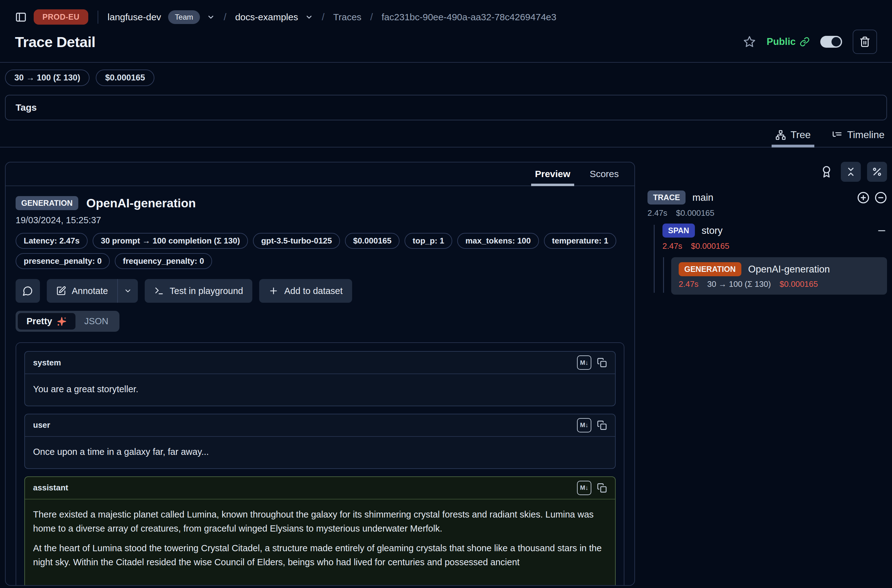  Describe the element at coordinates (767, 213) in the screenshot. I see `trace-metrics: 2.47s $0.000165` at that location.